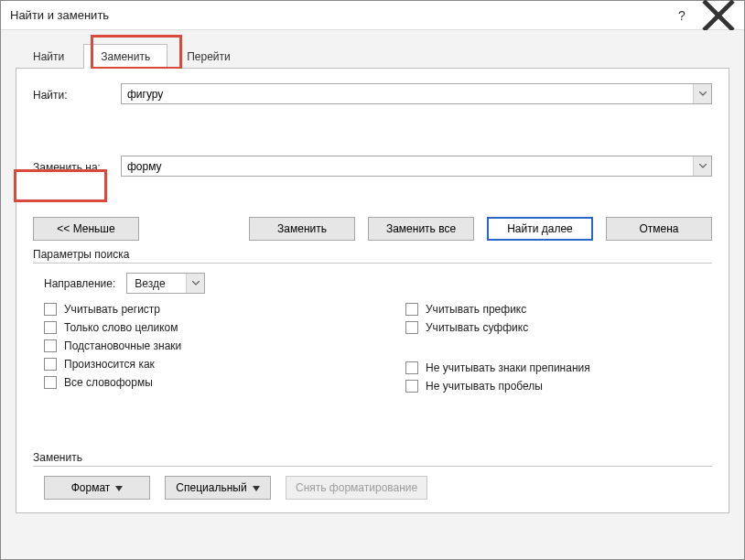  What do you see at coordinates (407, 167) in the screenshot?
I see `replace-input` at bounding box center [407, 167].